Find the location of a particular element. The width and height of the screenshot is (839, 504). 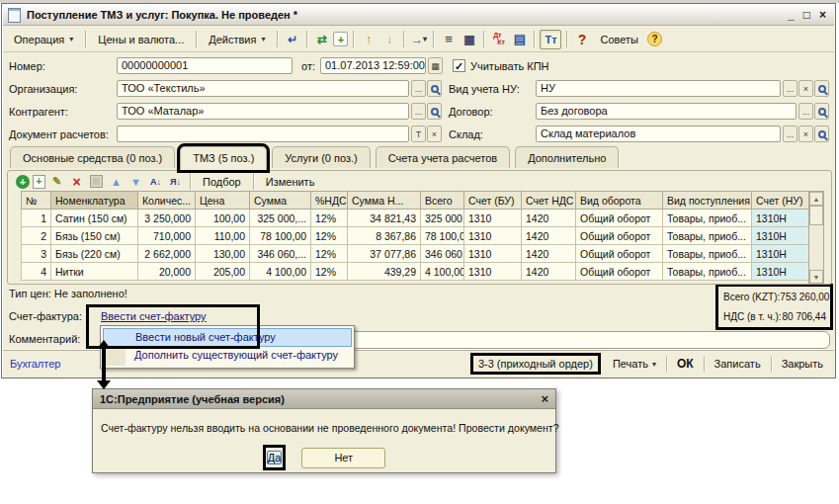

create-based-on-icon: →▾ is located at coordinates (419, 40).